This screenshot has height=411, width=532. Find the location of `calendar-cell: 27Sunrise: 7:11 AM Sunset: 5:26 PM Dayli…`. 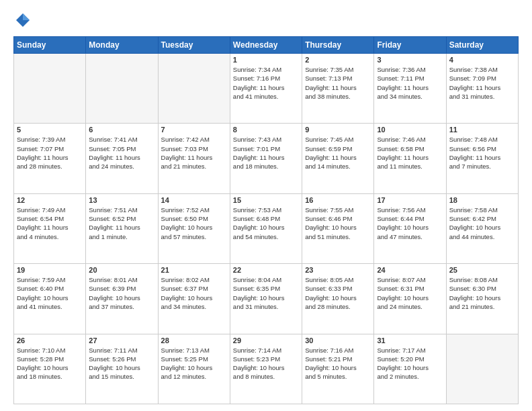

calendar-cell: 27Sunrise: 7:11 AM Sunset: 5:26 PM Dayli… is located at coordinates (122, 369).